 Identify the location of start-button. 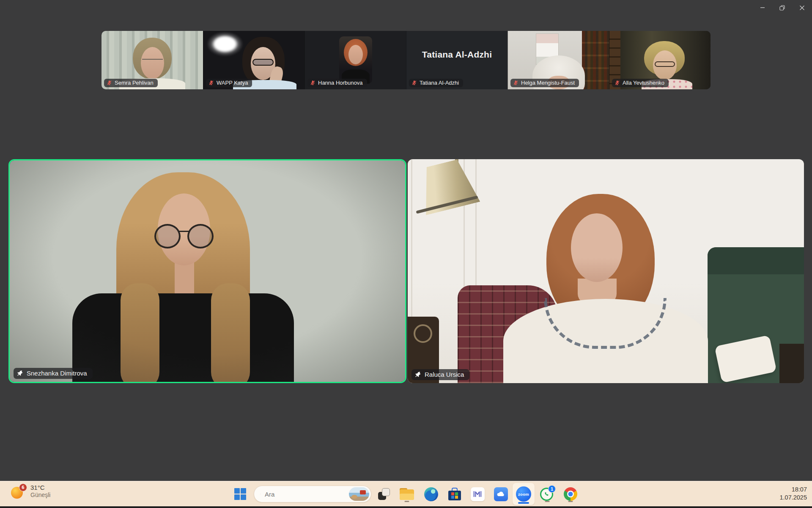
(240, 494).